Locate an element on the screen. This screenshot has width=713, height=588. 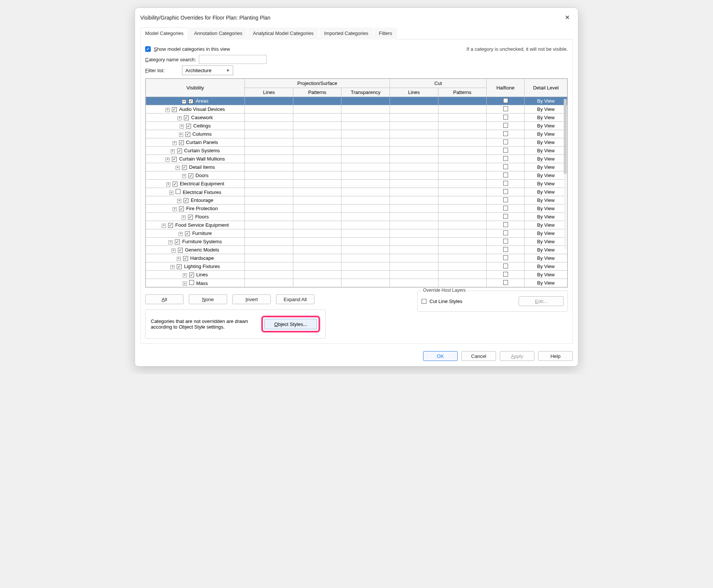
col-group-projection: Projection/Surface is located at coordinates (317, 83).